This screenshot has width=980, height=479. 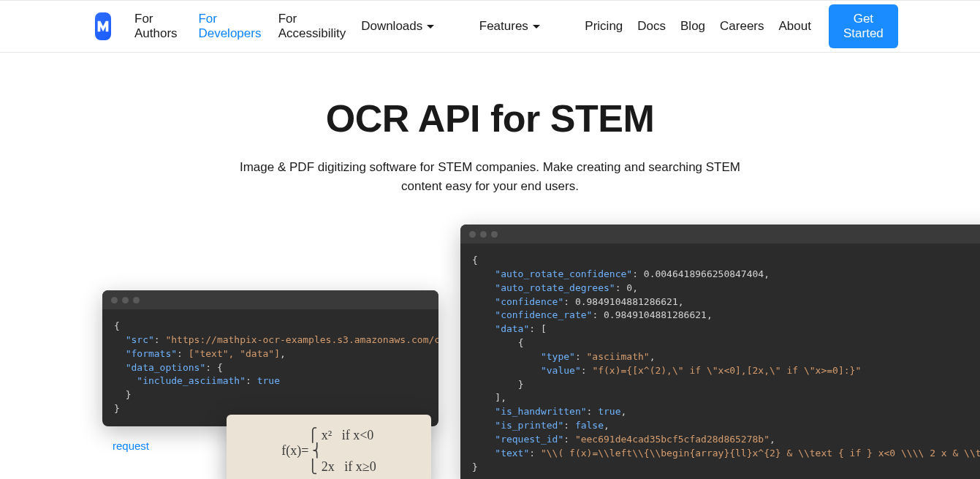 What do you see at coordinates (103, 26) in the screenshot?
I see `logo` at bounding box center [103, 26].